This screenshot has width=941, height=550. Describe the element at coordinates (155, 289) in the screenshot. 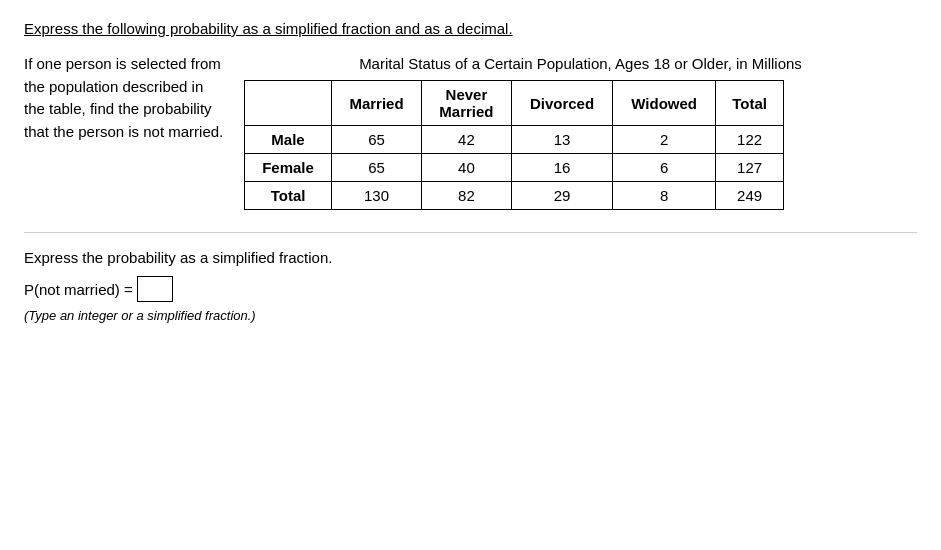

I see `p-not-married-input` at that location.